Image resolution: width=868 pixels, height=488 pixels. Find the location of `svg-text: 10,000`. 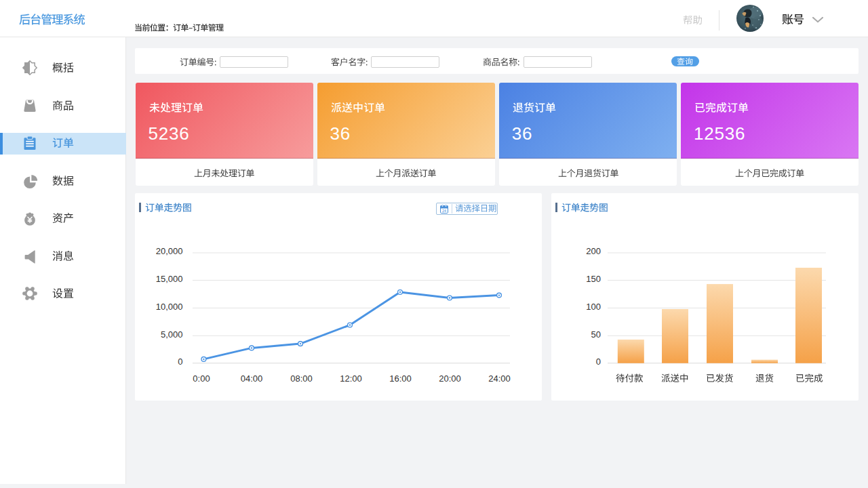

svg-text: 10,000 is located at coordinates (170, 306).